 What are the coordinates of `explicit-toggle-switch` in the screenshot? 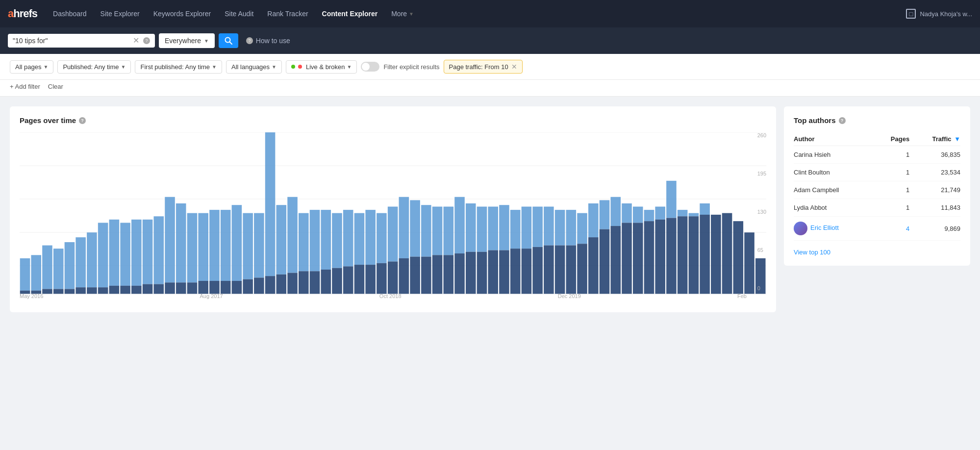 It's located at (370, 67).